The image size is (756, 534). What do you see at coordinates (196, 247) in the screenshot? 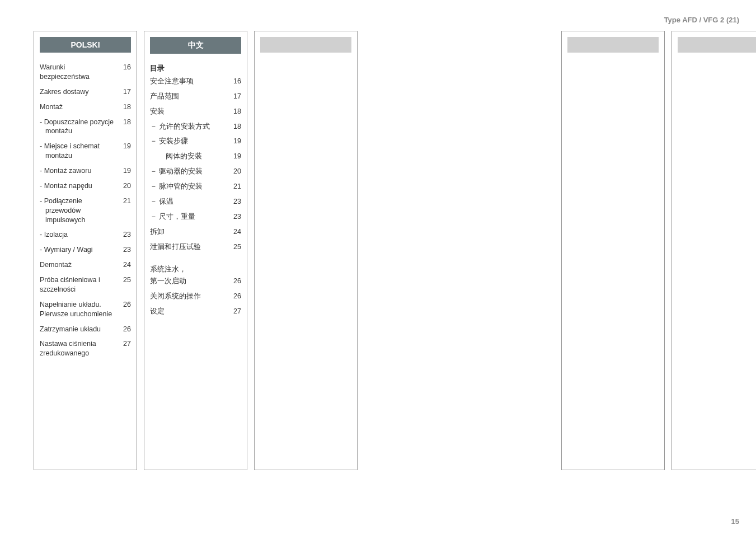
I see `toc-row: 泄漏和打压试验 25` at bounding box center [196, 247].